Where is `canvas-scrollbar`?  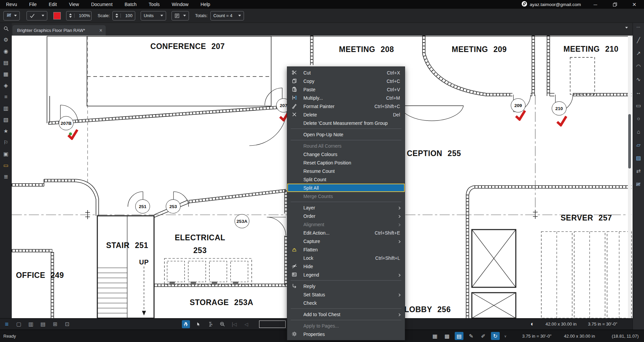 canvas-scrollbar is located at coordinates (630, 177).